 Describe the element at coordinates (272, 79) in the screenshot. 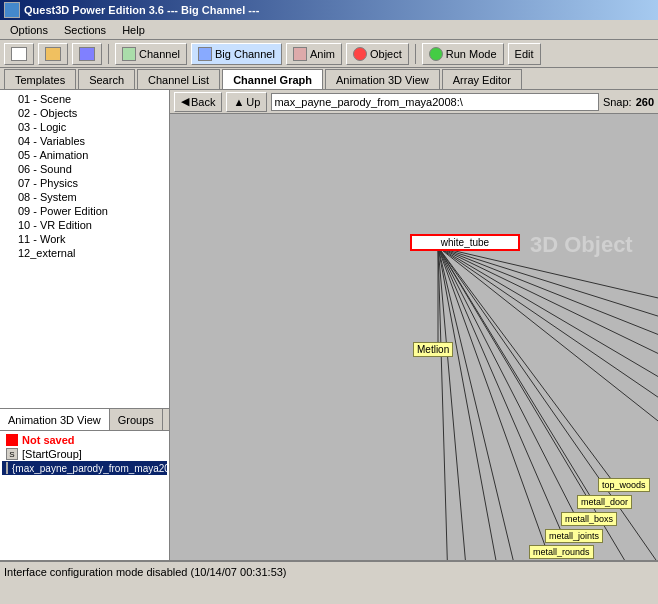

I see `tab-channel-graph: Channel Graph` at that location.